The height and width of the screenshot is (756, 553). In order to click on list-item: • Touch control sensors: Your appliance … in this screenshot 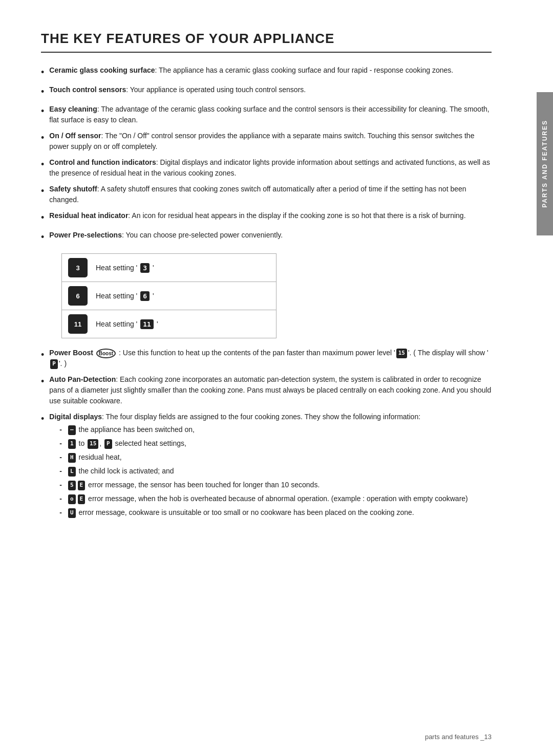, I will do `click(266, 92)`.